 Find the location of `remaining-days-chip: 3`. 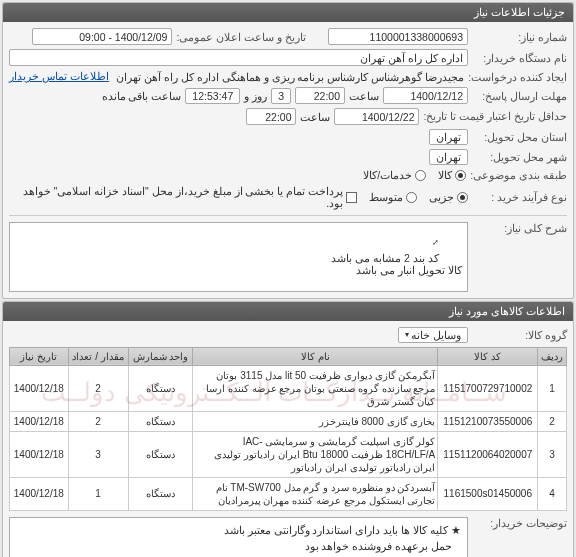

remaining-days-chip: 3 is located at coordinates (281, 96).